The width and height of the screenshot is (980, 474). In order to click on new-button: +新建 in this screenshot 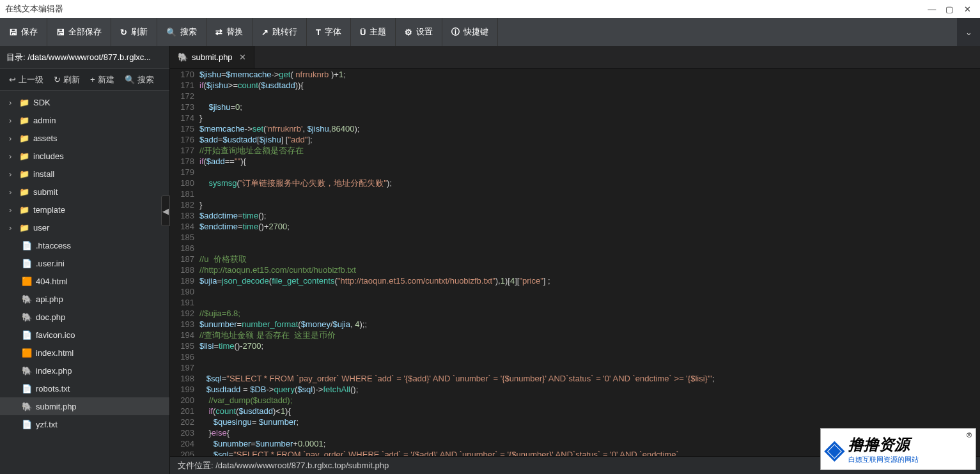, I will do `click(102, 80)`.